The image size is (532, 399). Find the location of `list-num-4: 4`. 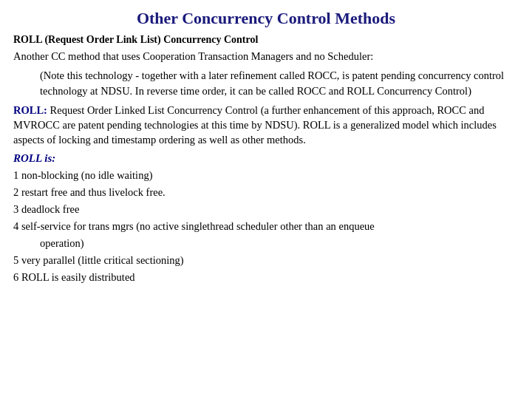

list-num-4: 4 is located at coordinates (18, 226).